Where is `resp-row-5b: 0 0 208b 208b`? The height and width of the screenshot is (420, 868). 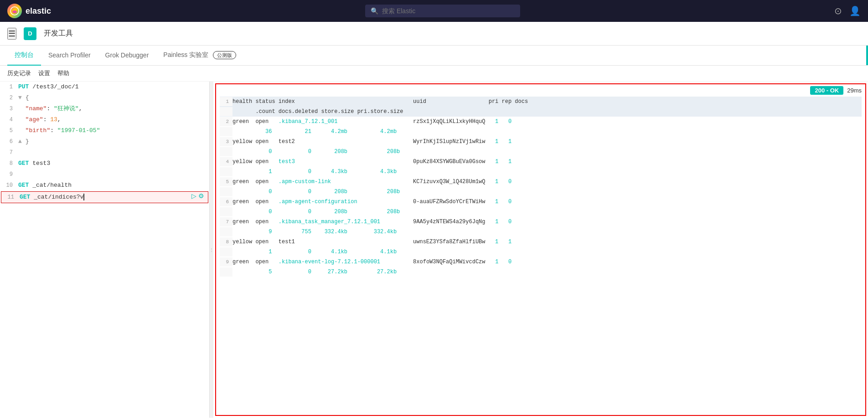 resp-row-5b: 0 0 208b 208b is located at coordinates (541, 192).